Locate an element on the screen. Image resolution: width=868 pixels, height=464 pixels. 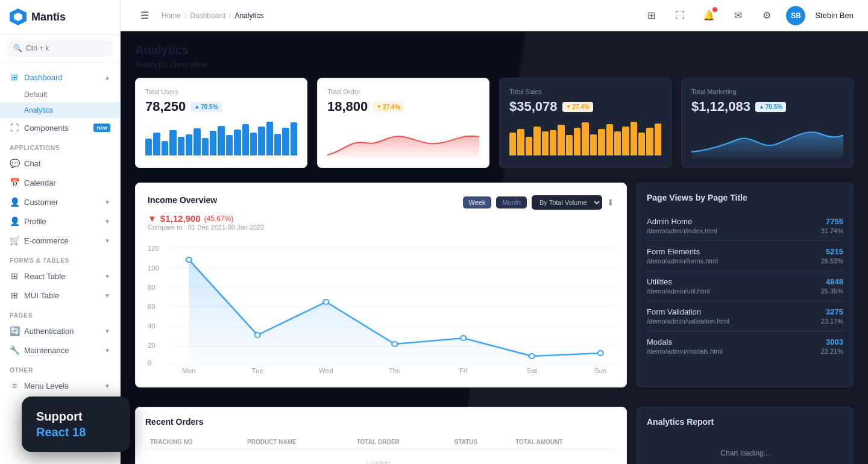
search-input is located at coordinates (66, 48).